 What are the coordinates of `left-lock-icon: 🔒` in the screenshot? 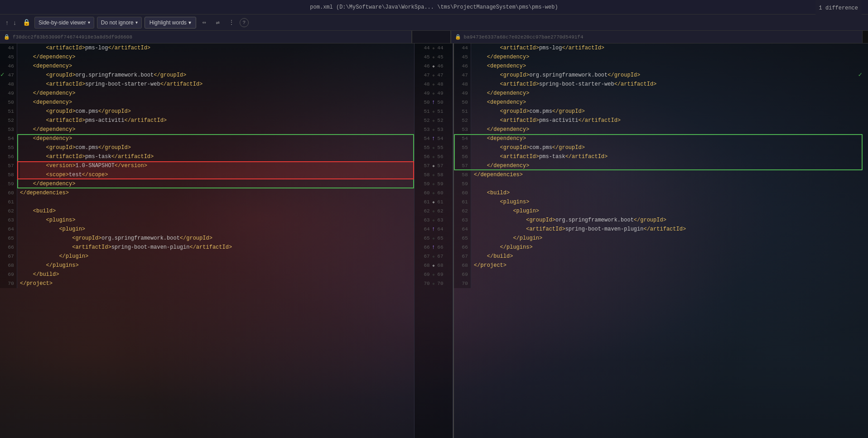 It's located at (7, 37).